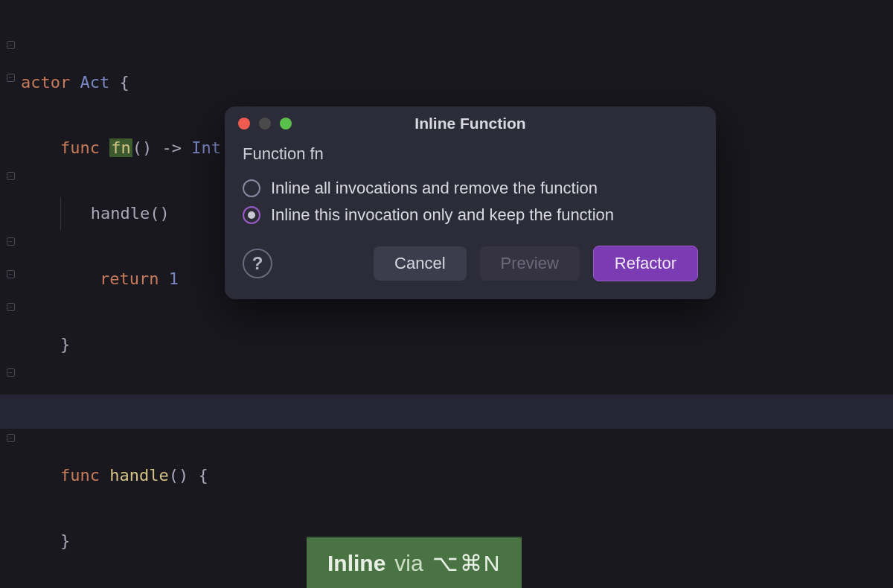  Describe the element at coordinates (470, 263) in the screenshot. I see `dialog-button-row: ? Cancel Preview Refactor` at that location.